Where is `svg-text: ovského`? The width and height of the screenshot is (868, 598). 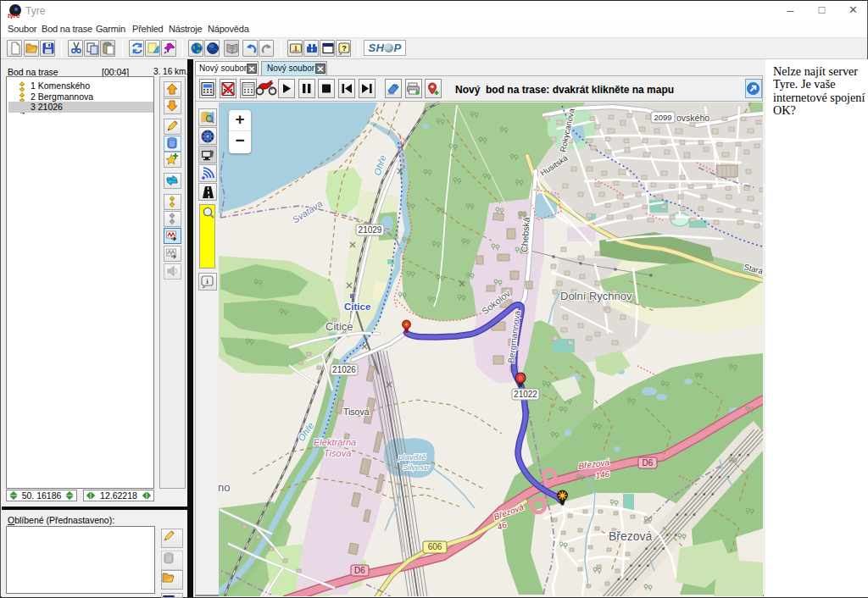
svg-text: ovského is located at coordinates (693, 118).